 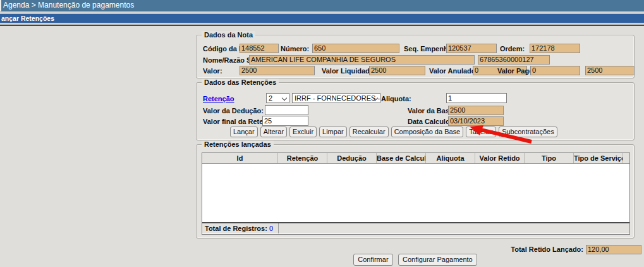 What do you see at coordinates (361, 59) in the screenshot?
I see `nome-razao-social-field: AMERICAN LIFE COMPANHIA DE SEGUROS` at bounding box center [361, 59].